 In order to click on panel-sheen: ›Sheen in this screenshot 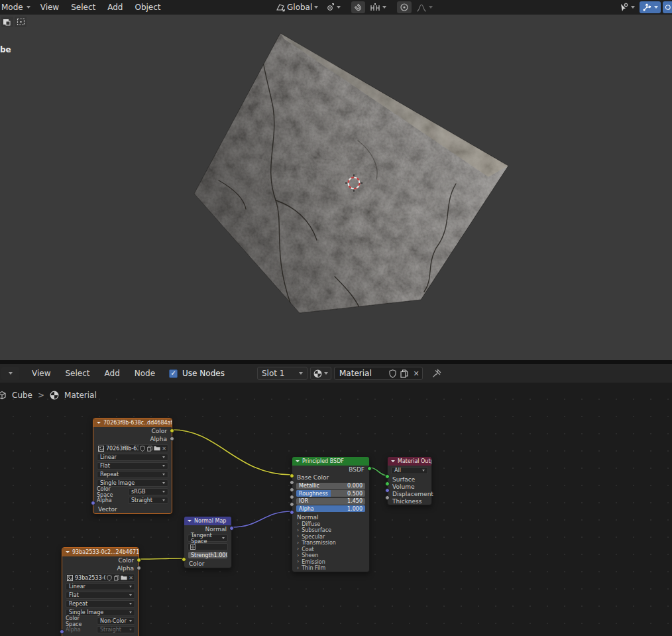, I will do `click(331, 556)`.